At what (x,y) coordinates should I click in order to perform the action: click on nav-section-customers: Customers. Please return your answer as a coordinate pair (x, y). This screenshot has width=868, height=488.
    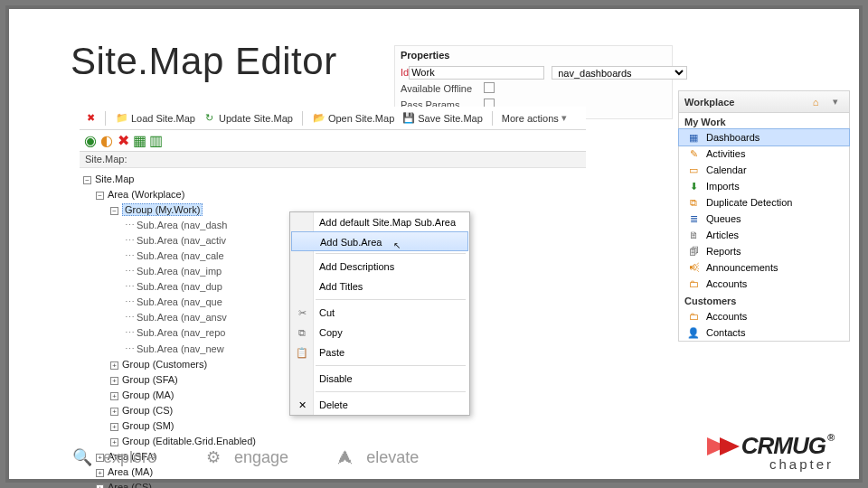
    Looking at the image, I should click on (764, 300).